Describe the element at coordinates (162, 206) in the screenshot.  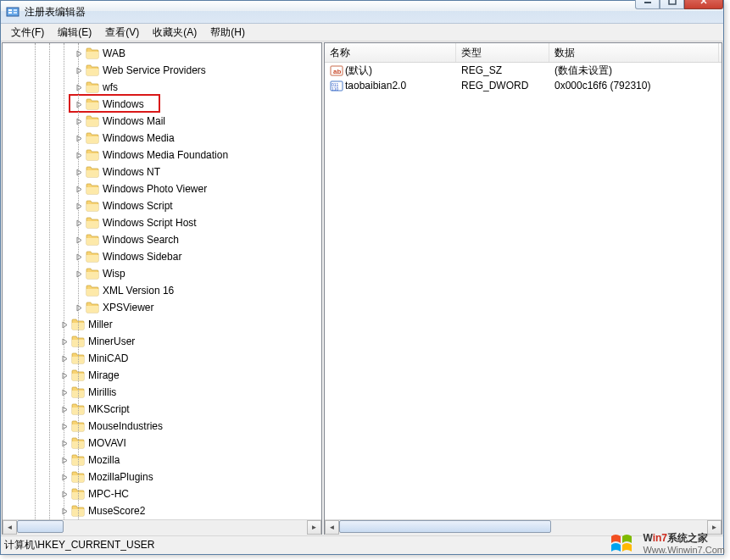
I see `tree-item: Windows Script` at that location.